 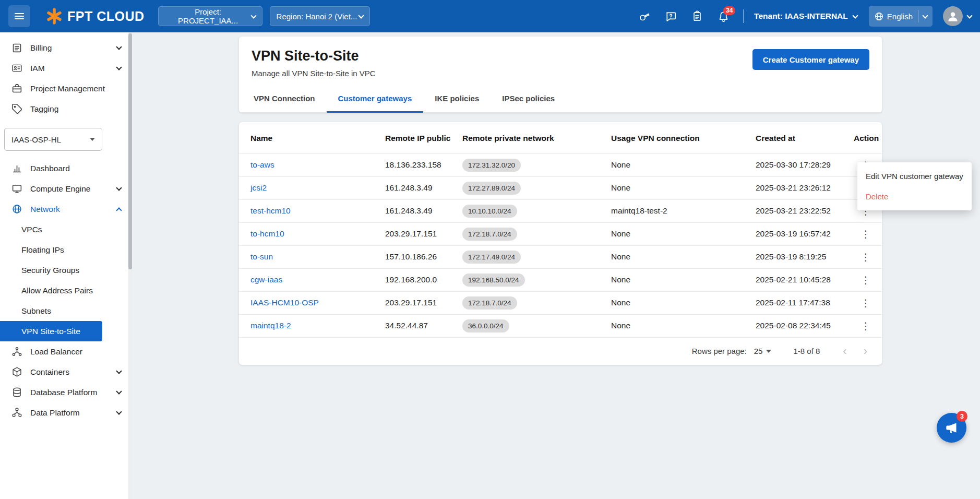 What do you see at coordinates (106, 17) in the screenshot?
I see `logo-text: FPT CLOUD` at bounding box center [106, 17].